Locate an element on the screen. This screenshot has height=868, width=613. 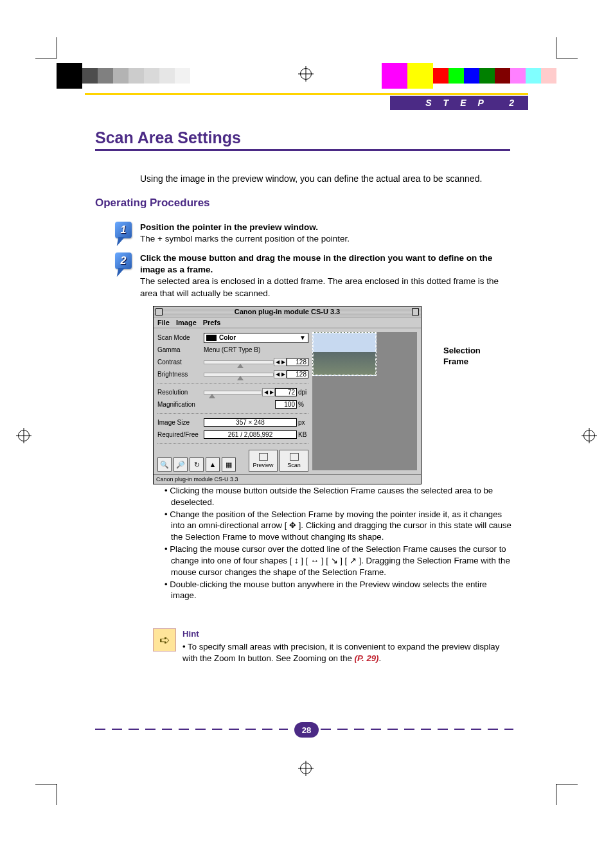
scanner-dialog-figure: Canon plug-in module CS-U 3.3 File Image… is located at coordinates (287, 395).